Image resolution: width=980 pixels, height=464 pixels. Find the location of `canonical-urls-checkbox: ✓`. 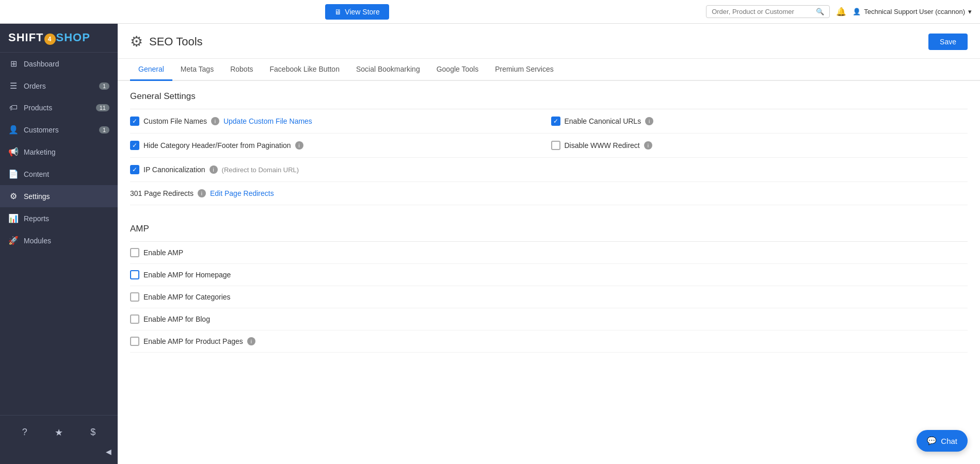

canonical-urls-checkbox: ✓ is located at coordinates (556, 121).